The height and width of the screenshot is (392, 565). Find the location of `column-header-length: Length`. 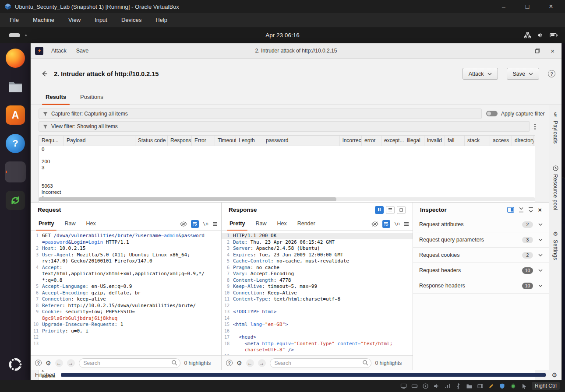

column-header-length: Length is located at coordinates (250, 141).